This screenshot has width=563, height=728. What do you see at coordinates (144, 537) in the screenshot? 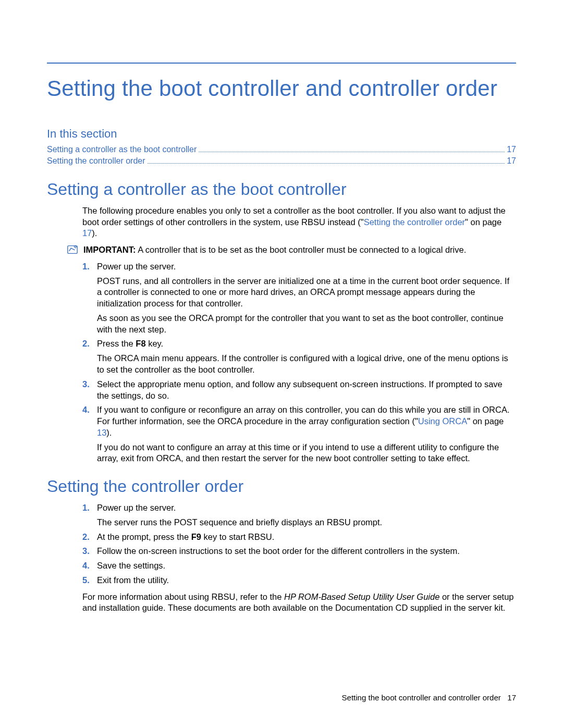
I see `step-lead: At the prompt, press the` at bounding box center [144, 537].